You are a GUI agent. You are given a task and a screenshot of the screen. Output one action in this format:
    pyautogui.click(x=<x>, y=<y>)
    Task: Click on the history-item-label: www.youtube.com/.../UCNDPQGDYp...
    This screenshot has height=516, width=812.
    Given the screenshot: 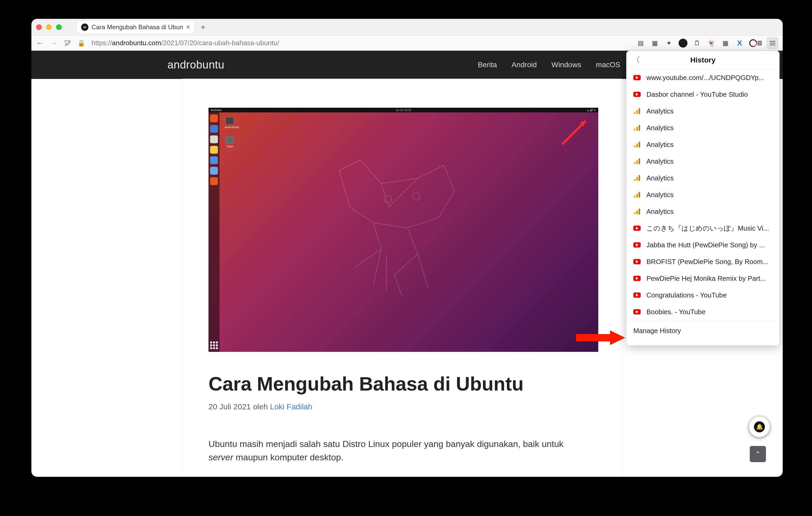 What is the action you would take?
    pyautogui.click(x=705, y=78)
    